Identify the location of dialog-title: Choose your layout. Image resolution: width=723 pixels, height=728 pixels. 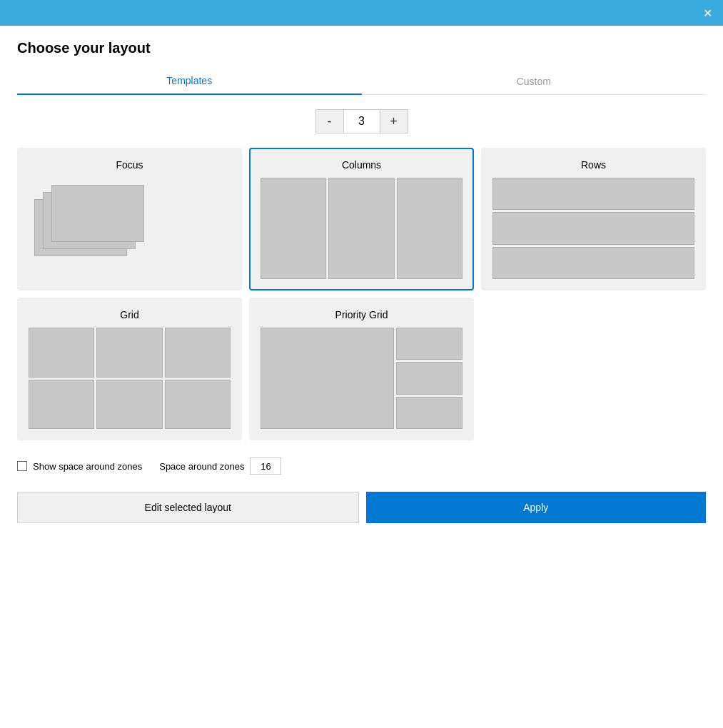
(361, 49).